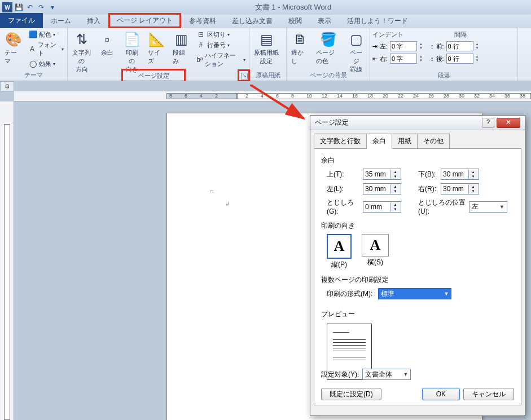  I want to click on orient-landscape: A 横(S), so click(375, 251).